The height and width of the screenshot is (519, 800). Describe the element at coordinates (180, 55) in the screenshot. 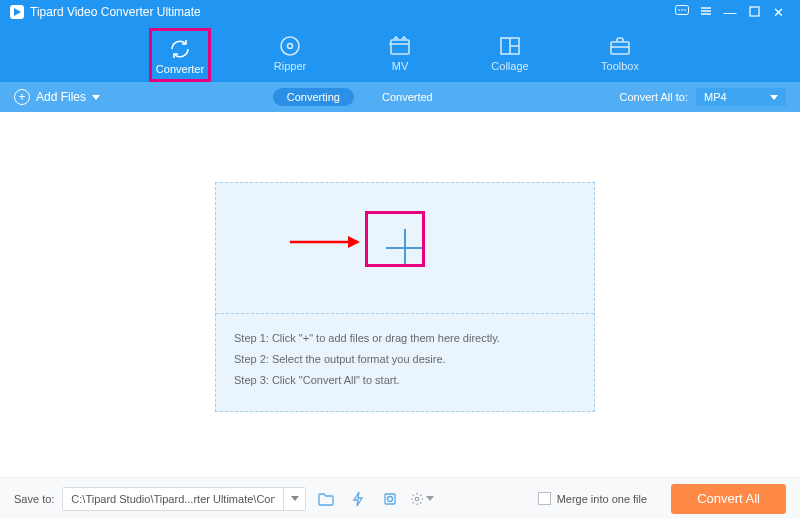

I see `nav-converter: Converter` at that location.